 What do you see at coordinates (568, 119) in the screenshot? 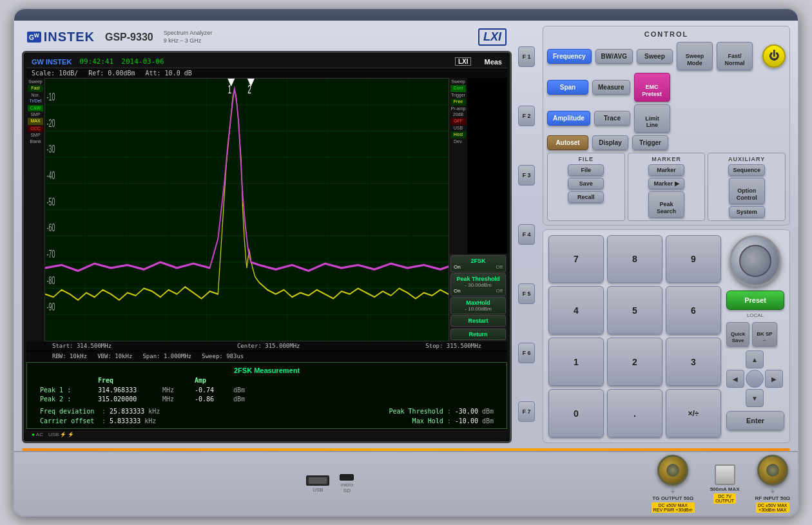
I see `amplitude-button: Amplitude` at bounding box center [568, 119].